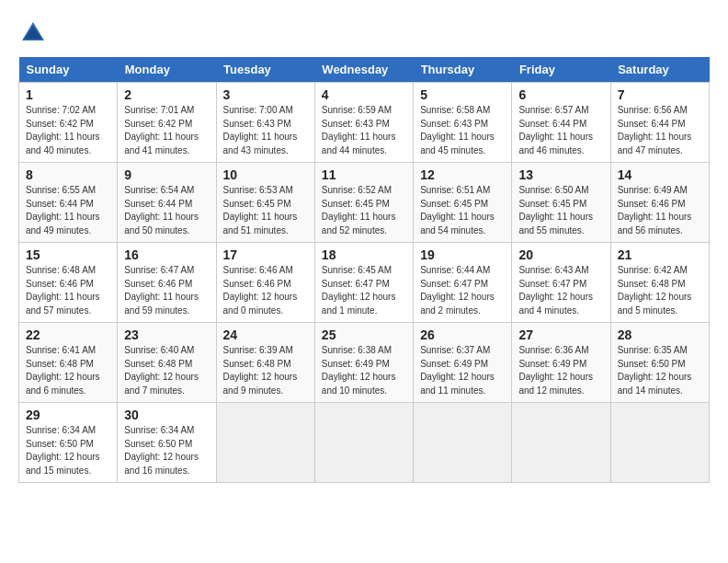 The image size is (728, 563). Describe the element at coordinates (660, 283) in the screenshot. I see `day-cell: 21Sunrise: 6:42 AM Sunset: 6:48 PM Dayli…` at that location.